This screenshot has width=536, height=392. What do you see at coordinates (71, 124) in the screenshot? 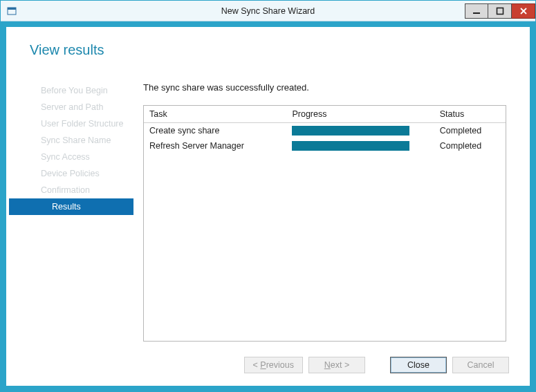
I see `sidebar-item-user-folder-structure: User Folder Structure` at bounding box center [71, 124].